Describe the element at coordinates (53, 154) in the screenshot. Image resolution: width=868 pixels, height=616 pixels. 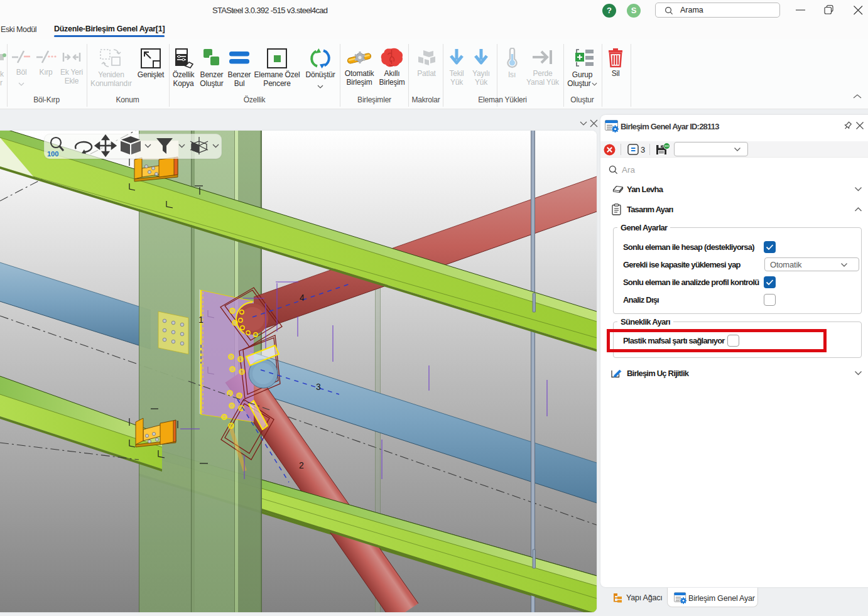
I see `svg-text: 100` at that location.